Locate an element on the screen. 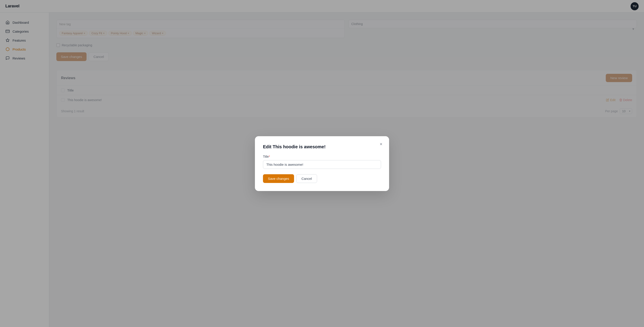 The width and height of the screenshot is (644, 327). modal-field-label: Title* is located at coordinates (322, 156).